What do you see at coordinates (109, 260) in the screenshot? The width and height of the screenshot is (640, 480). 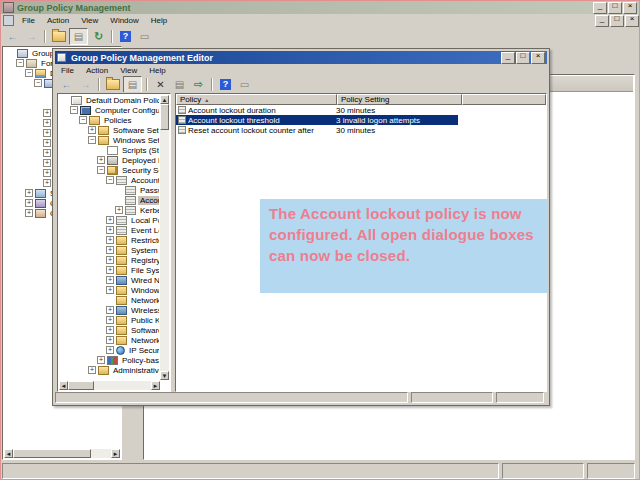 I see `tree-item-registry: +Registry` at bounding box center [109, 260].